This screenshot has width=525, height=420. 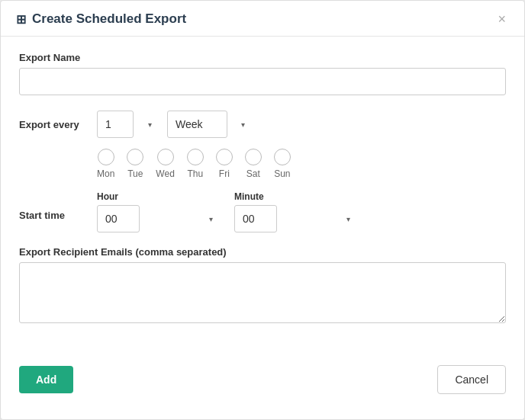 What do you see at coordinates (195, 157) in the screenshot?
I see `day-radio-thu` at bounding box center [195, 157].